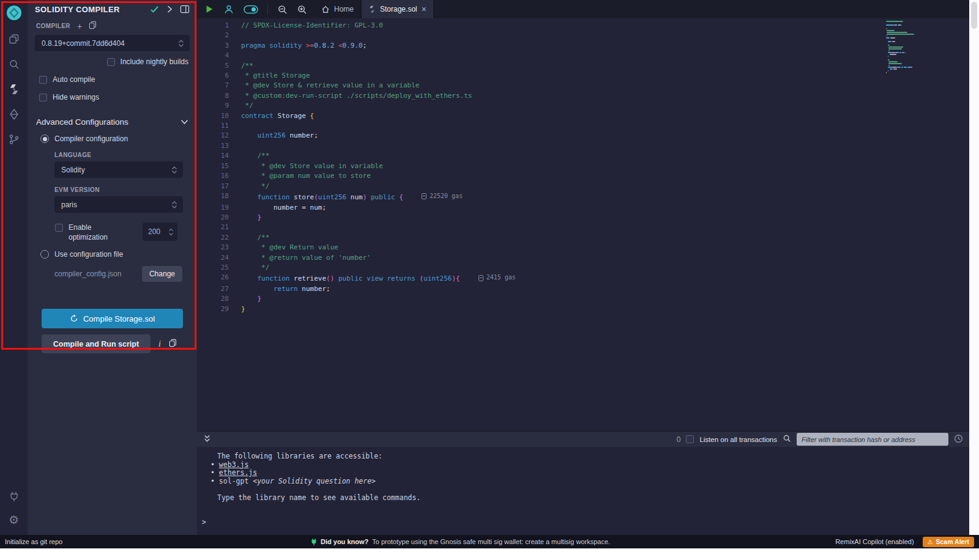 The height and width of the screenshot is (560, 979). I want to click on expand-terminal-icon, so click(207, 440).